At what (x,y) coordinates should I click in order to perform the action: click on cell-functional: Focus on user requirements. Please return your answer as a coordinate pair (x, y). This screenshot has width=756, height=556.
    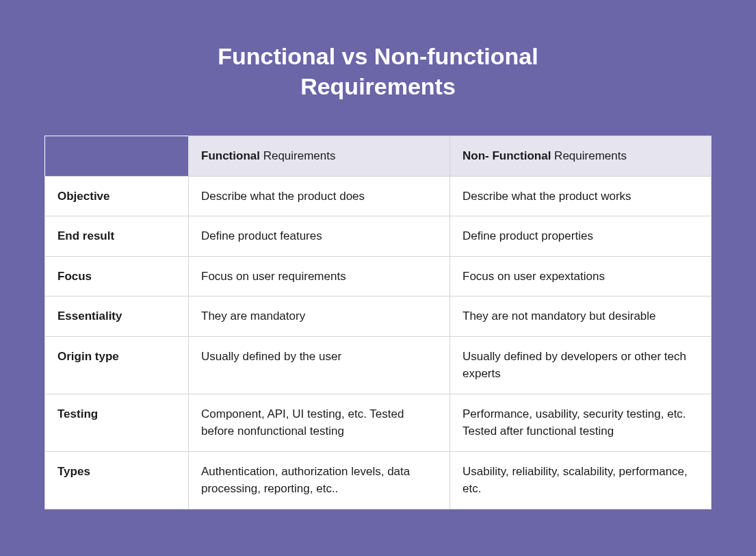
    Looking at the image, I should click on (320, 277).